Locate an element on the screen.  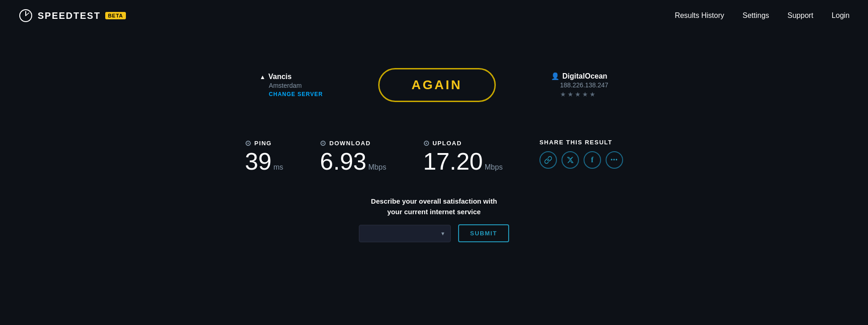
client-ip: 188.226.138.247 is located at coordinates (584, 85).